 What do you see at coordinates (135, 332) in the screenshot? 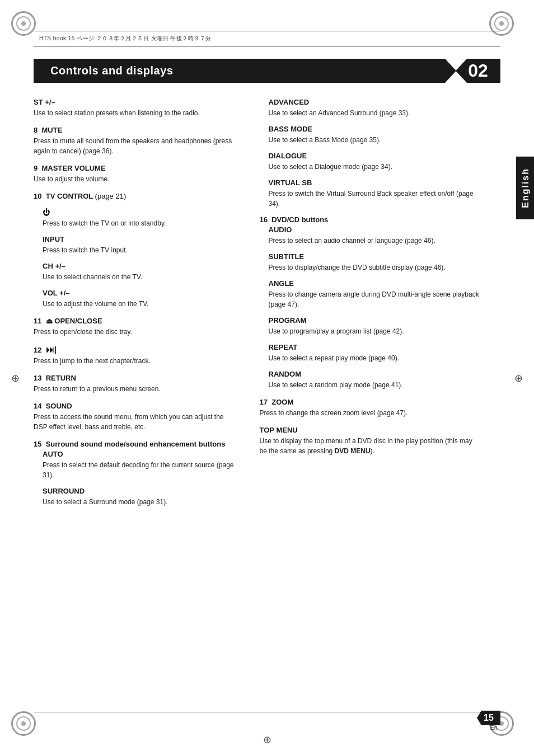
I see `section-open-close-body: Press to open/close the disc tray.` at bounding box center [135, 332].